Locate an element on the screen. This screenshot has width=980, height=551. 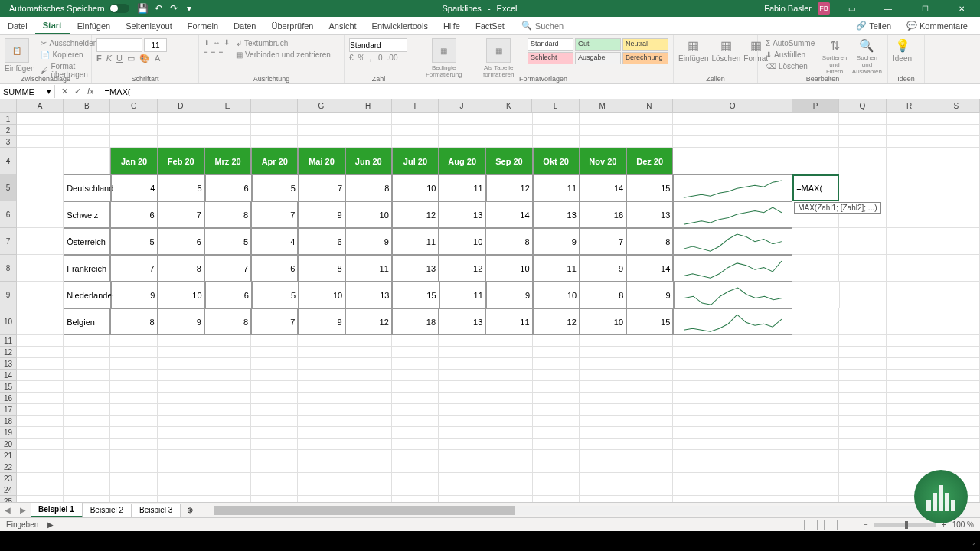
user-avatar: FB is located at coordinates (824, 8).